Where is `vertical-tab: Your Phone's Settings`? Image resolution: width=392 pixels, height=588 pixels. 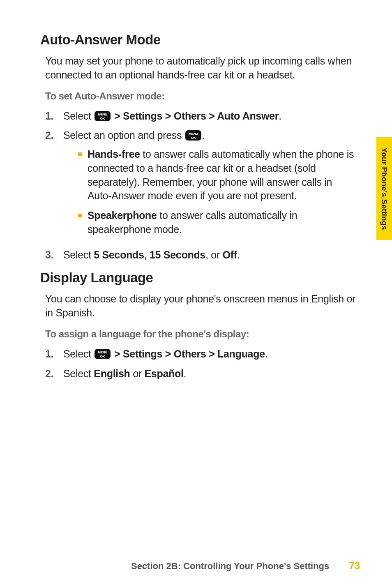
vertical-tab: Your Phone's Settings is located at coordinates (384, 189).